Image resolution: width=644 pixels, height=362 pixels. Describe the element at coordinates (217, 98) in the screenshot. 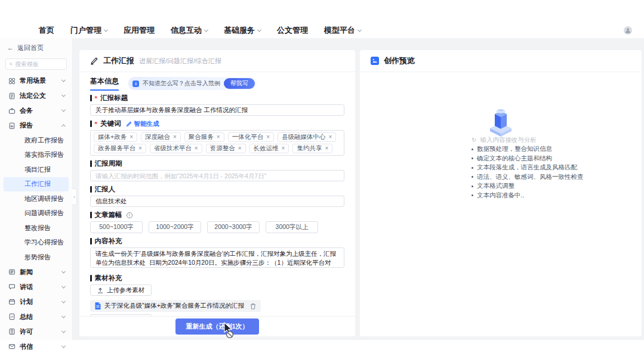

I see `report-title-label: * 汇报标题` at that location.